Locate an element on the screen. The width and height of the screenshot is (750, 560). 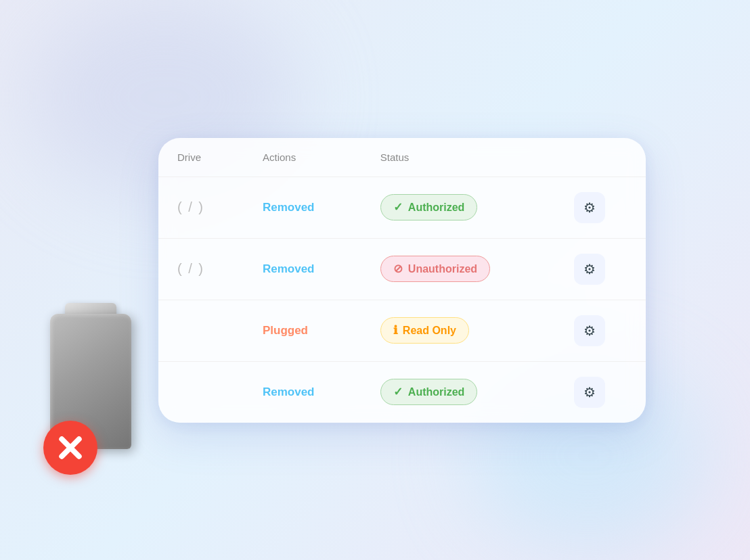
status-icon: ⊘ is located at coordinates (398, 269).